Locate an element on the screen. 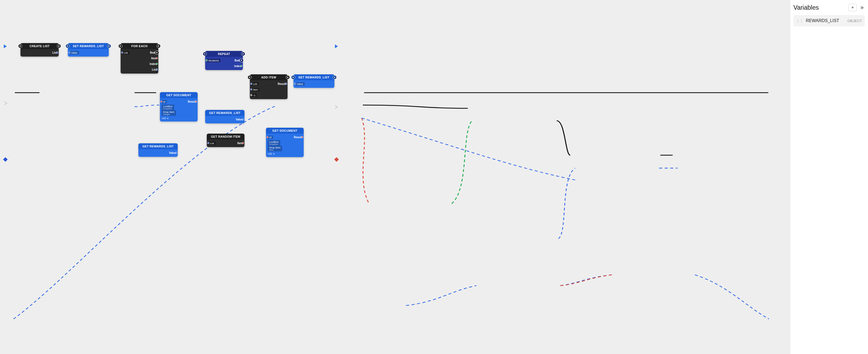  node-header: FOR EACH is located at coordinates (140, 46).